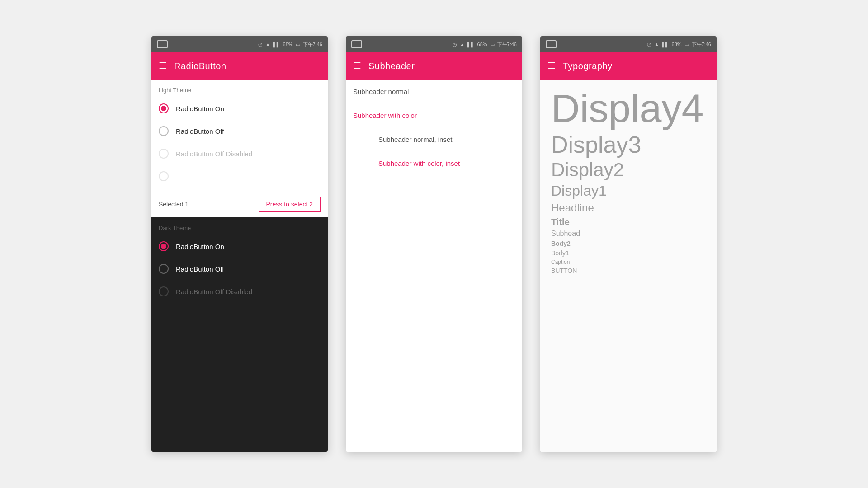 This screenshot has width=868, height=488. I want to click on subheader-item-2: Subheader with color, so click(434, 116).